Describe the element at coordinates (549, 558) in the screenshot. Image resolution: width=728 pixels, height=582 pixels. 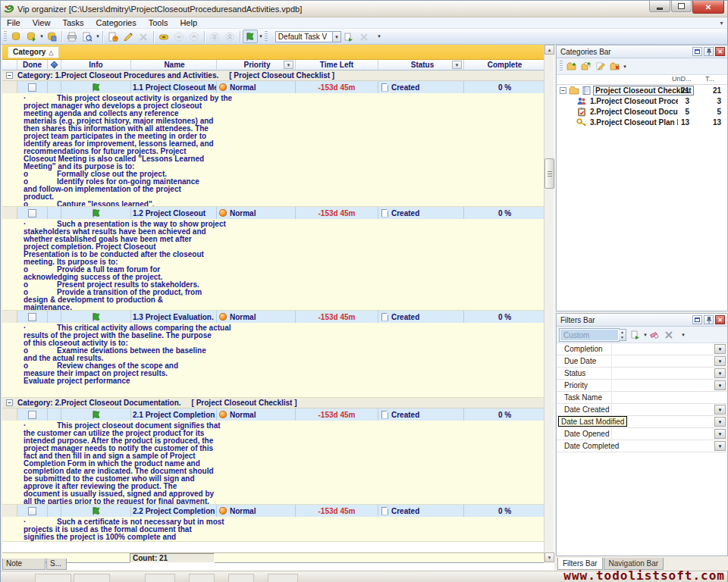
I see `scroll-down-button: ▼` at that location.